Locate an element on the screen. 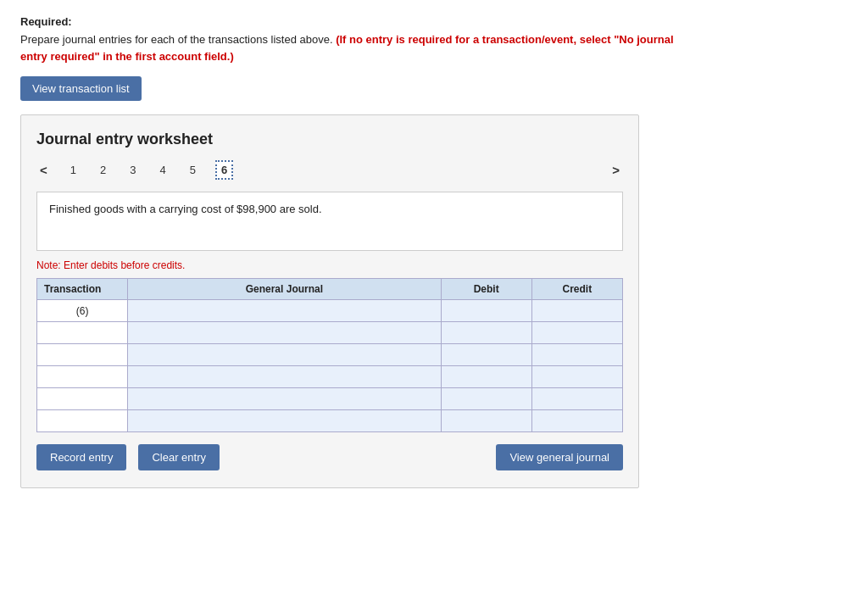  note-text: Note: Enter debits before credits. is located at coordinates (330, 265).